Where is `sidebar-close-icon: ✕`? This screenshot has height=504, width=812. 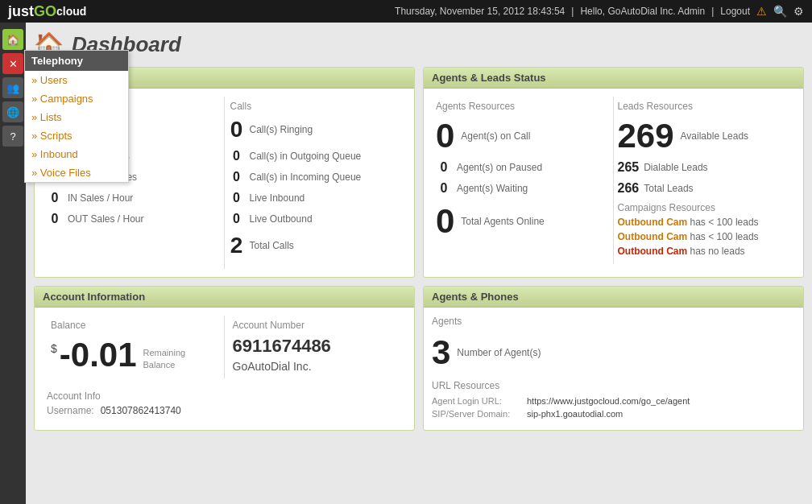
sidebar-close-icon: ✕ is located at coordinates (13, 64).